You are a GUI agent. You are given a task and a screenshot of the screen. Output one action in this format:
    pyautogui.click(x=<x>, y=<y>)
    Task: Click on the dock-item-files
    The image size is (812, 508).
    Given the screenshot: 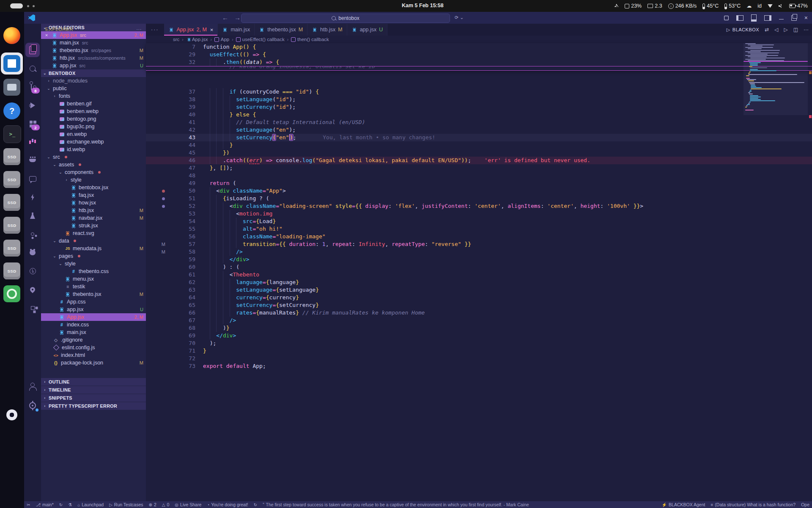 What is the action you would take?
    pyautogui.click(x=12, y=87)
    